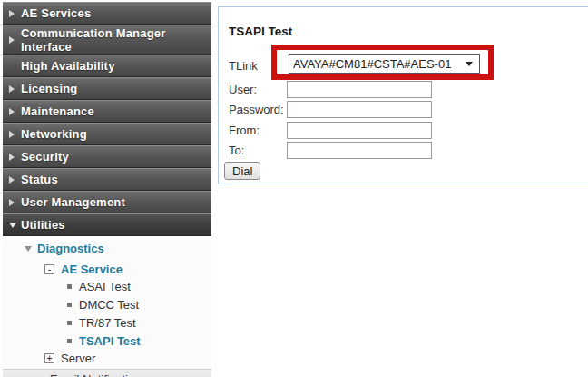 Image resolution: width=588 pixels, height=377 pixels. What do you see at coordinates (58, 111) in the screenshot?
I see `sidebar-item-label: Maintenance` at bounding box center [58, 111].